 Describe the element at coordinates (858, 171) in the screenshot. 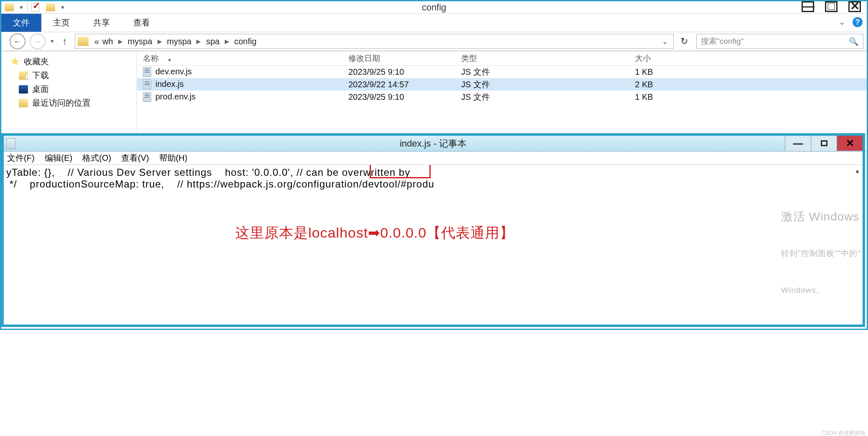

I see `scroll-up-icon: ▲` at that location.